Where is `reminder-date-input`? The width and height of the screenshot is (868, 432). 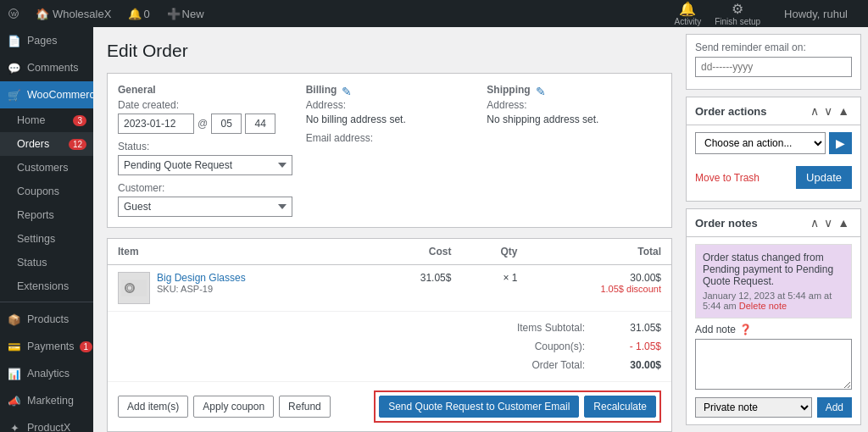
reminder-date-input is located at coordinates (773, 67).